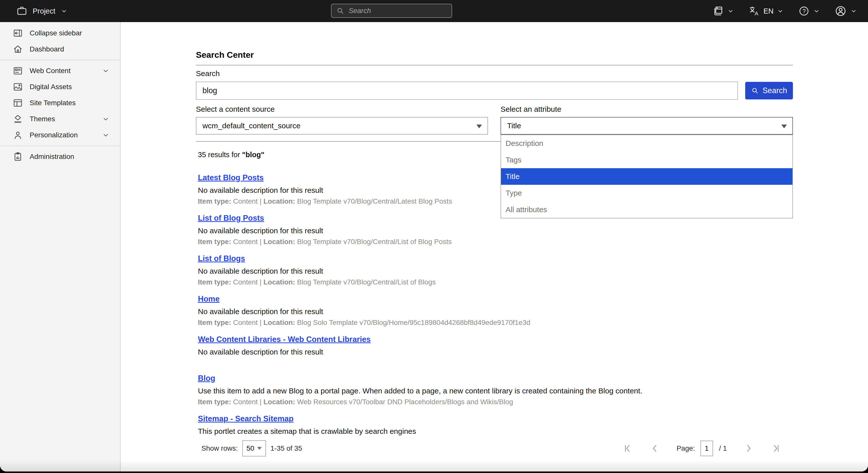 The width and height of the screenshot is (868, 473). I want to click on dropdown-arrow-icon, so click(479, 127).